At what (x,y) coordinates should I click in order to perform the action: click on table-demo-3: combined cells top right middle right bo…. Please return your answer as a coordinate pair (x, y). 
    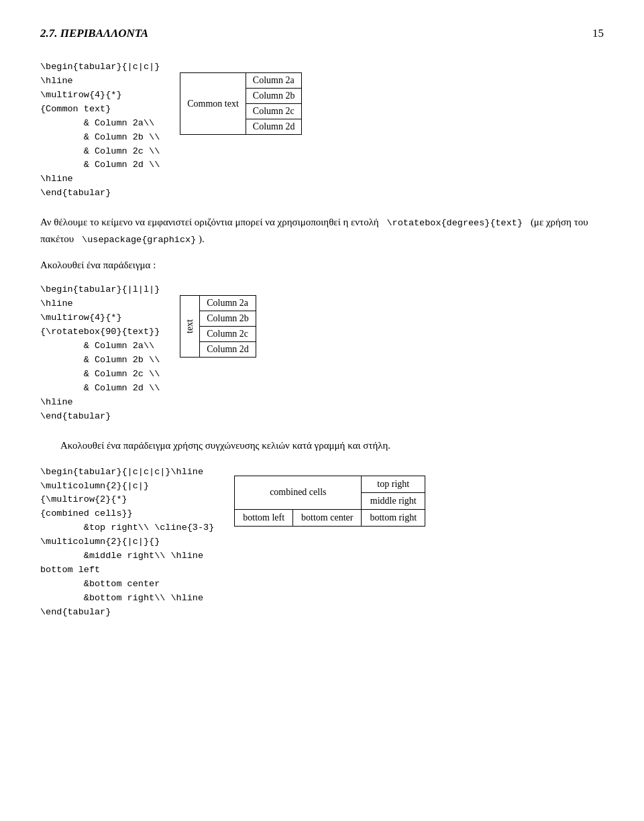
    Looking at the image, I should click on (330, 499).